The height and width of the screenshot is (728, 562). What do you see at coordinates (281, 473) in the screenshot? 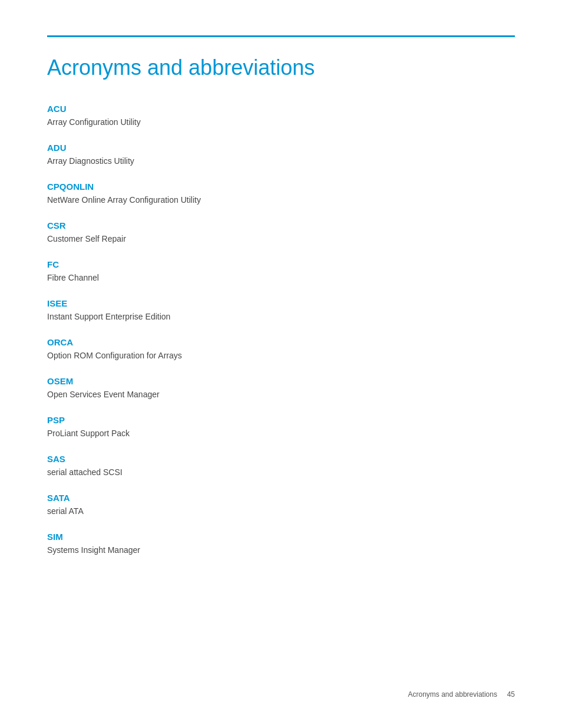
I see `acronym-definition-sas: serial attached SCSI` at bounding box center [281, 473].